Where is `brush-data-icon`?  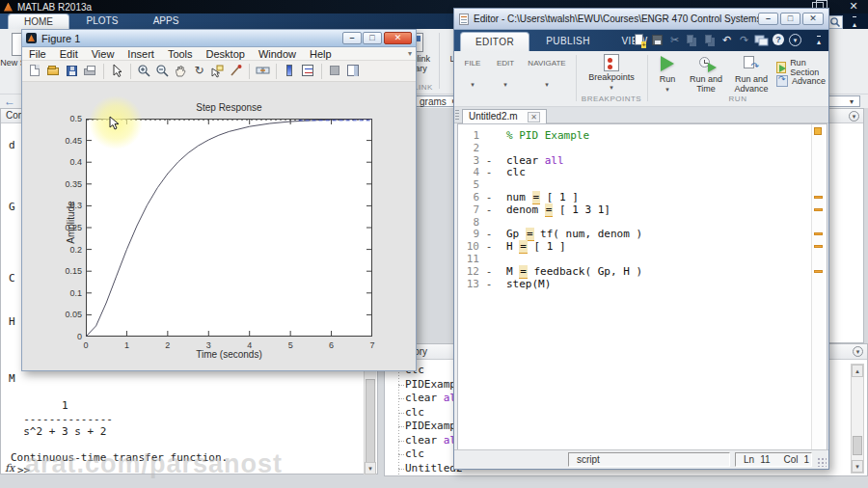 brush-data-icon is located at coordinates (235, 71).